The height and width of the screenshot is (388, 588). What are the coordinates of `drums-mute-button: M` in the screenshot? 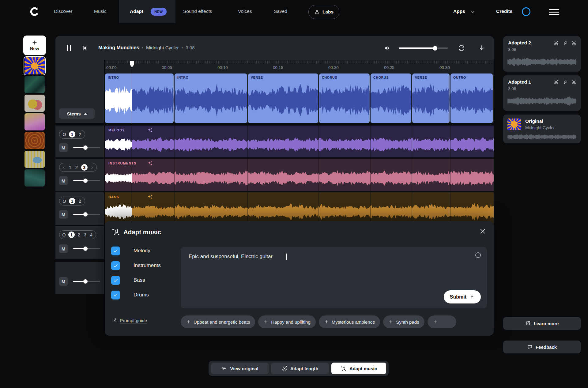 It's located at (63, 249).